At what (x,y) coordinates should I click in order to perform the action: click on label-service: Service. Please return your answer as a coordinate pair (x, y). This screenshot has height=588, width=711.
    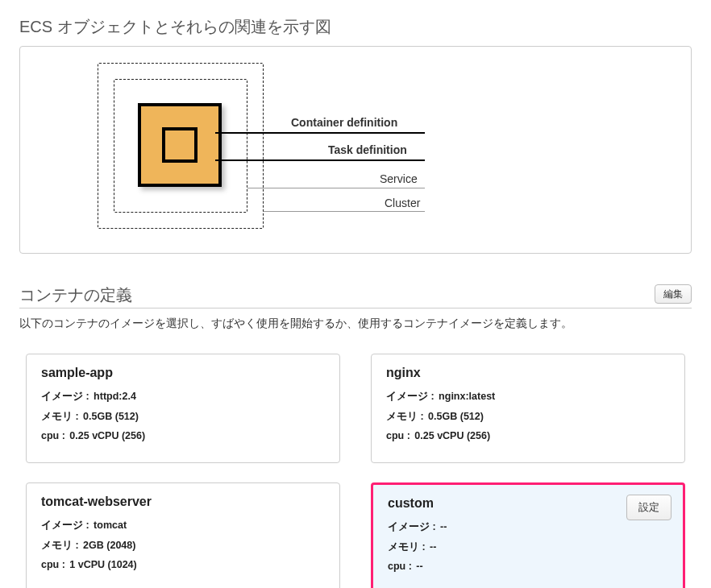
    Looking at the image, I should click on (398, 179).